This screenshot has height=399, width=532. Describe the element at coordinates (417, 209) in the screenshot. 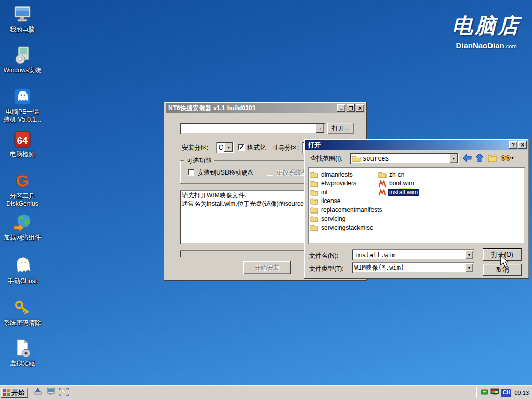

I see `open-file-dialog: 打开 ? × 查找范围(I): sources ▼ ▾ dlmanifests …` at that location.